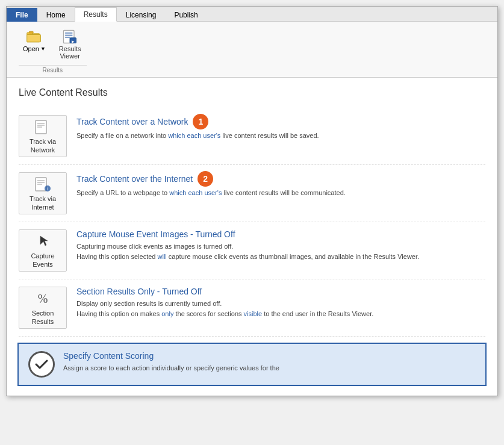 This screenshot has width=504, height=445. Describe the element at coordinates (252, 14) in the screenshot. I see `ribbon-tab-bar: File Home Results Licensing Publish` at that location.